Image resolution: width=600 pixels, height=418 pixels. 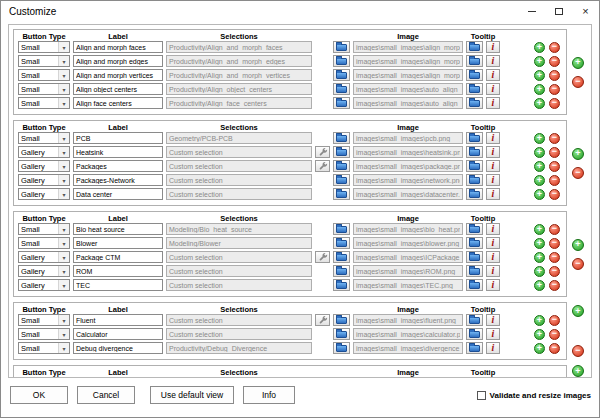 What do you see at coordinates (39, 395) in the screenshot?
I see `ok-button: OK` at bounding box center [39, 395].